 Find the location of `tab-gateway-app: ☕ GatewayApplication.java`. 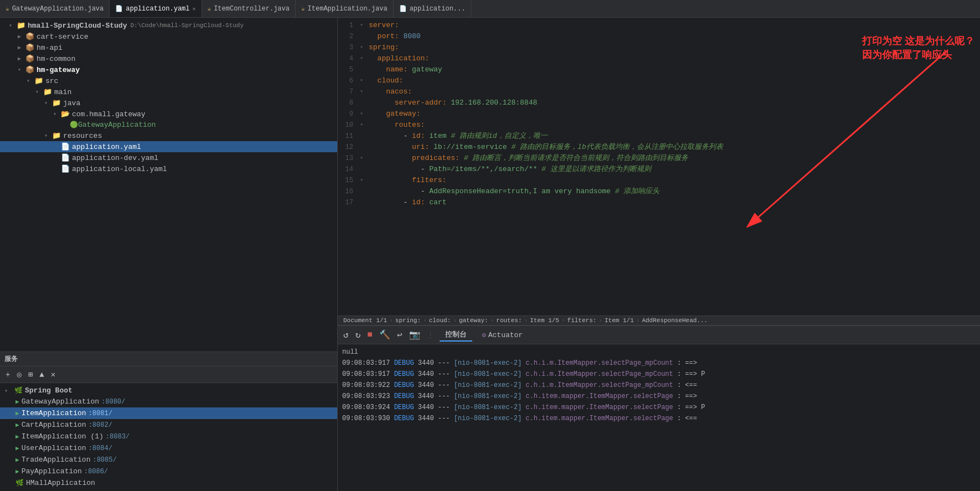

tab-gateway-app: ☕ GatewayApplication.java is located at coordinates (55, 9).